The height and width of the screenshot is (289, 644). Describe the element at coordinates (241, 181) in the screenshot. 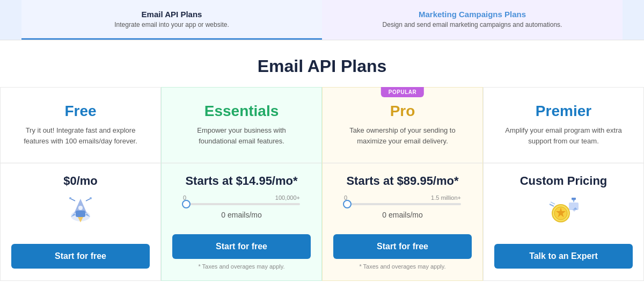

I see `plan-essentials-price: Starts at $14.95/mo*` at that location.